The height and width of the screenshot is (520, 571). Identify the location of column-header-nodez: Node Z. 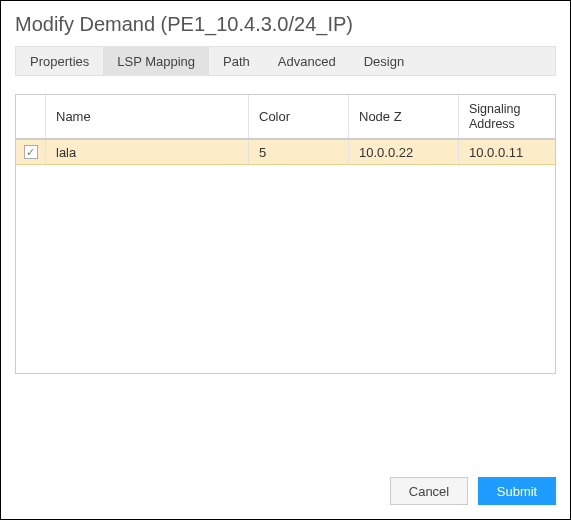
(404, 116).